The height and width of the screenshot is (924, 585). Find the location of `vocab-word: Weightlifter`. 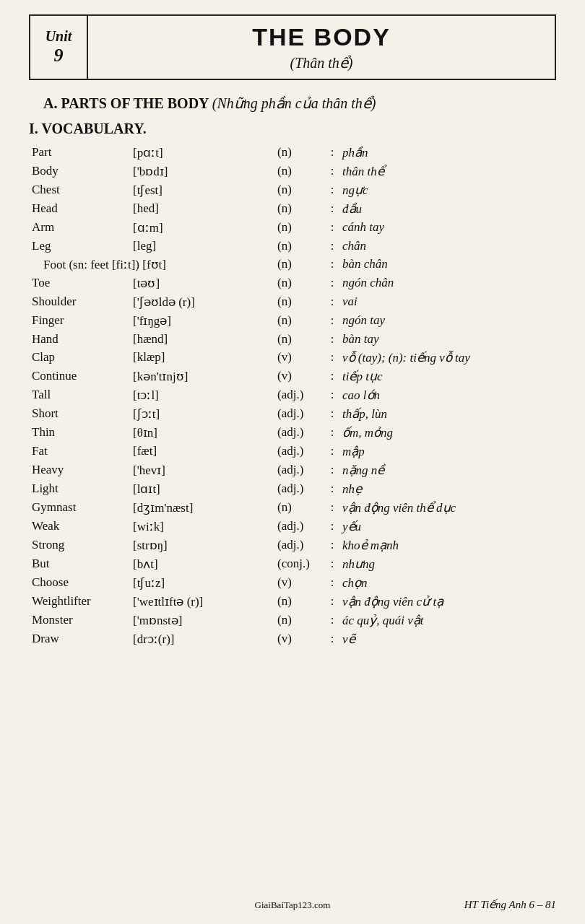

vocab-word: Weightlifter is located at coordinates (79, 601).